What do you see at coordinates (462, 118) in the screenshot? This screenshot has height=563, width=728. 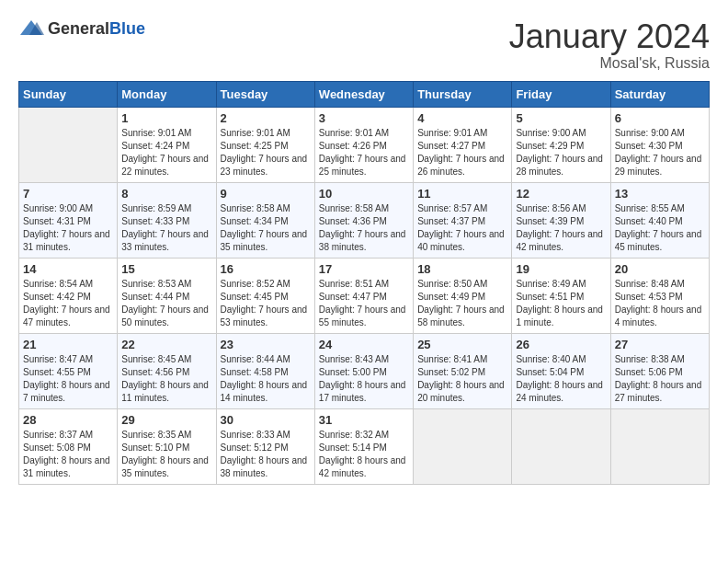 I see `day-number: 4` at bounding box center [462, 118].